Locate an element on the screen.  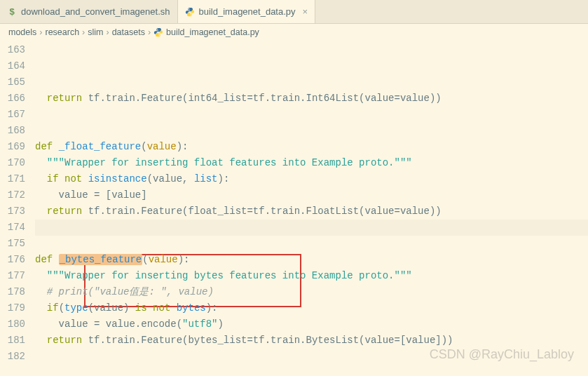
tab-bar: $ download_and_convert_imagenet.sh build… is located at coordinates (294, 12).